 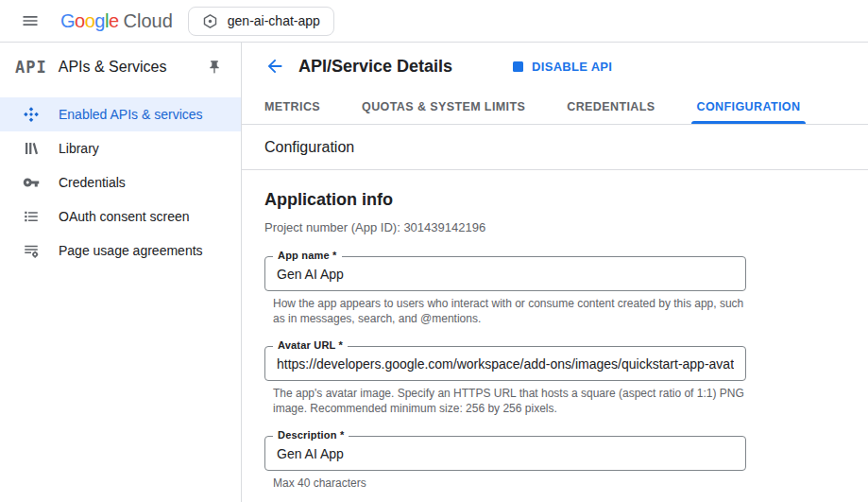 What do you see at coordinates (512, 484) in the screenshot?
I see `description-helper-text: Max 40 characters` at bounding box center [512, 484].